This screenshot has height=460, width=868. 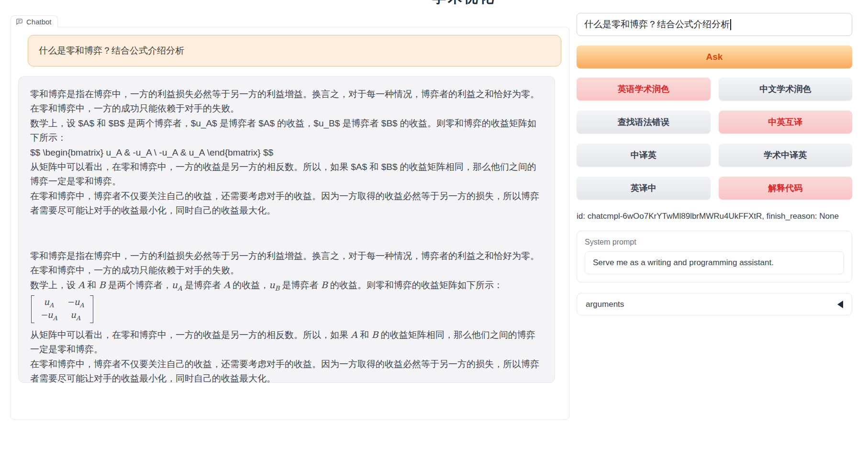 What do you see at coordinates (287, 153) in the screenshot?
I see `bot-paragraph-raw: $$ \begin{bmatrix} u_A & -u_A \ -u_A & u…` at bounding box center [287, 153].